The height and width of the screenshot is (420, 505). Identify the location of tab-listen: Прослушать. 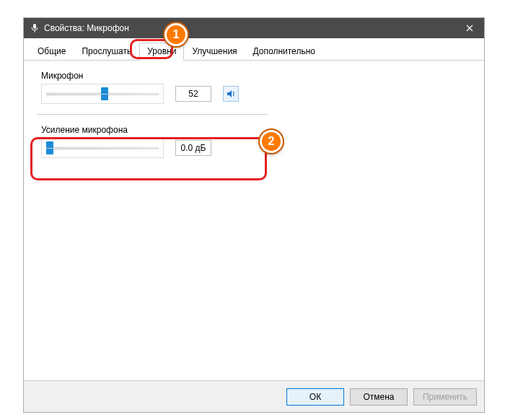
(107, 51).